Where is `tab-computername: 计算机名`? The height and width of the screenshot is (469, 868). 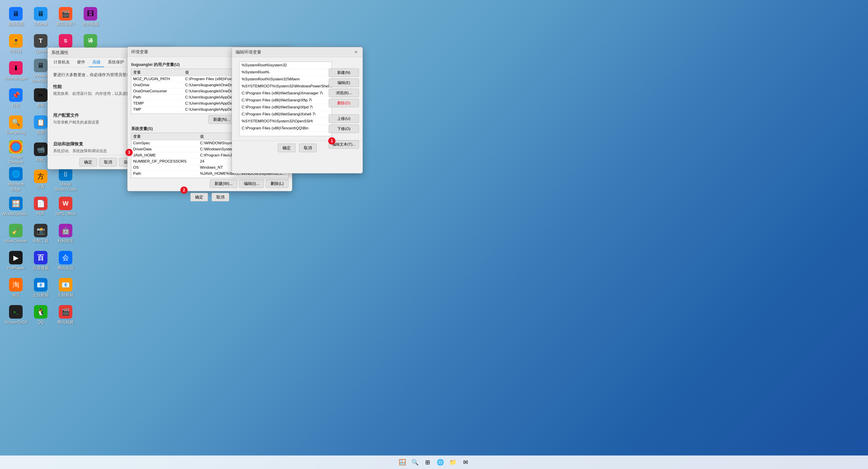 tab-computername: 计算机名 is located at coordinates (62, 62).